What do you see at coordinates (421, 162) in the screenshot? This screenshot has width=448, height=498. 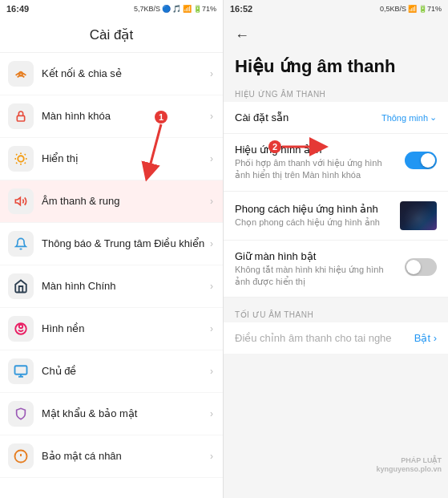 I see `image-effect-control` at bounding box center [421, 162].